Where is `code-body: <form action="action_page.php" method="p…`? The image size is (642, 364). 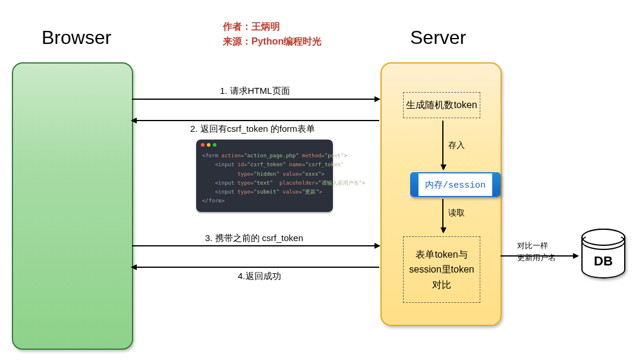 code-body: <form action="action_page.php" method="p… is located at coordinates (265, 179).